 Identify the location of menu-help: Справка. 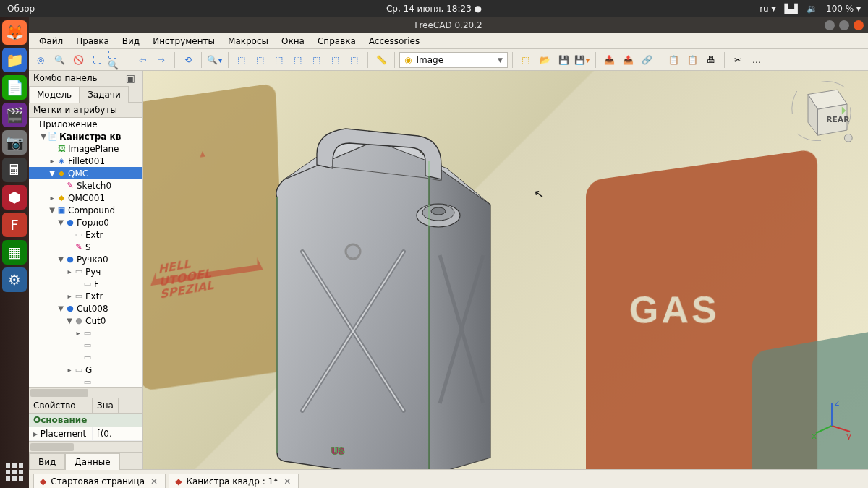
(337, 41).